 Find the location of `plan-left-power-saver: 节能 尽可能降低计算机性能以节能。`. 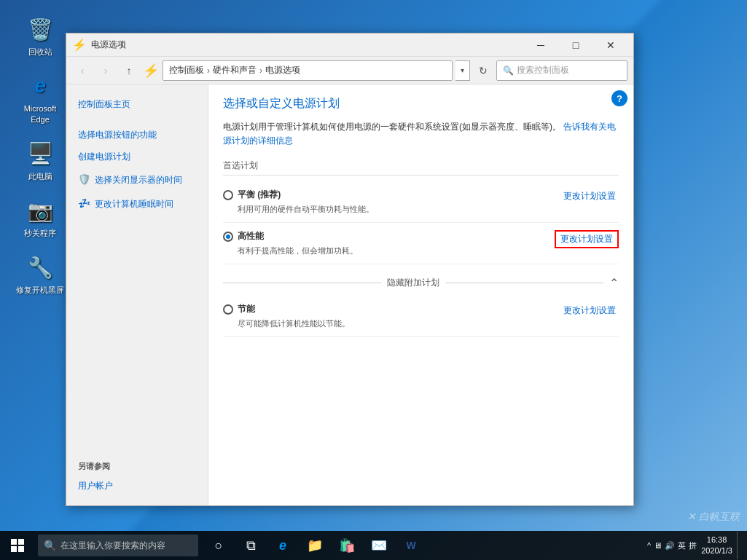

plan-left-power-saver: 节能 尽可能降低计算机性能以节能。 is located at coordinates (392, 316).